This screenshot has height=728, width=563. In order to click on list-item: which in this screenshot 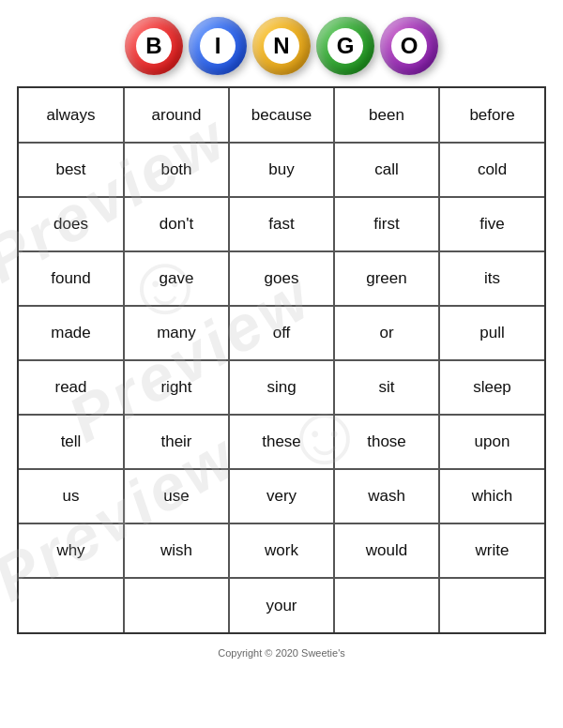, I will do `click(492, 496)`.